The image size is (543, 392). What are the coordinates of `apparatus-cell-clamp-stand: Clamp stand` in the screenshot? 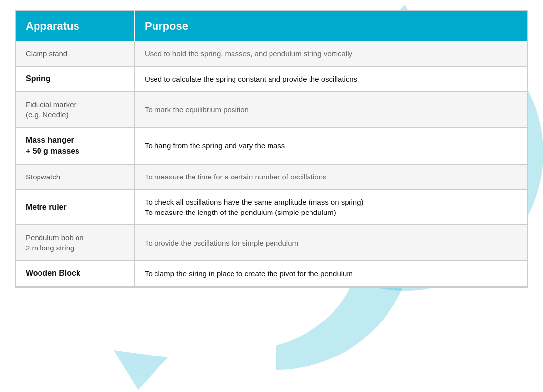 It's located at (75, 54).